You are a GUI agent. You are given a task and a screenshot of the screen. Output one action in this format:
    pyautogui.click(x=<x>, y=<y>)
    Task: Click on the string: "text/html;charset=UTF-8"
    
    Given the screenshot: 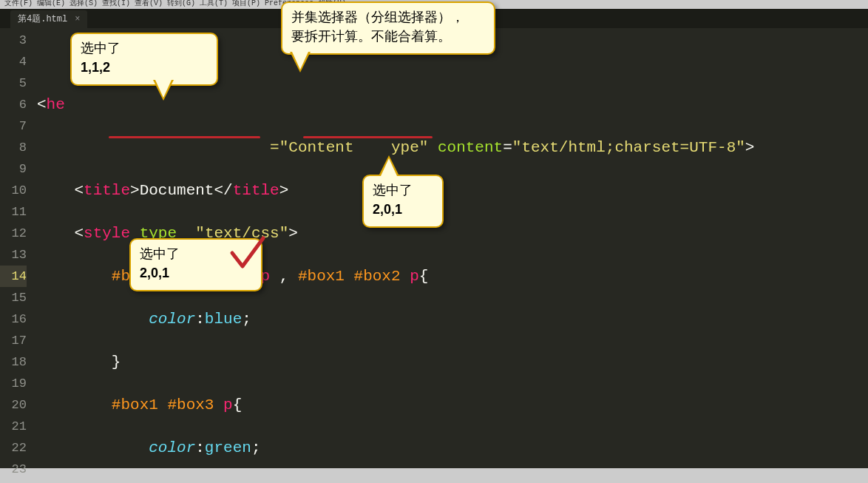 What is the action you would take?
    pyautogui.click(x=628, y=148)
    